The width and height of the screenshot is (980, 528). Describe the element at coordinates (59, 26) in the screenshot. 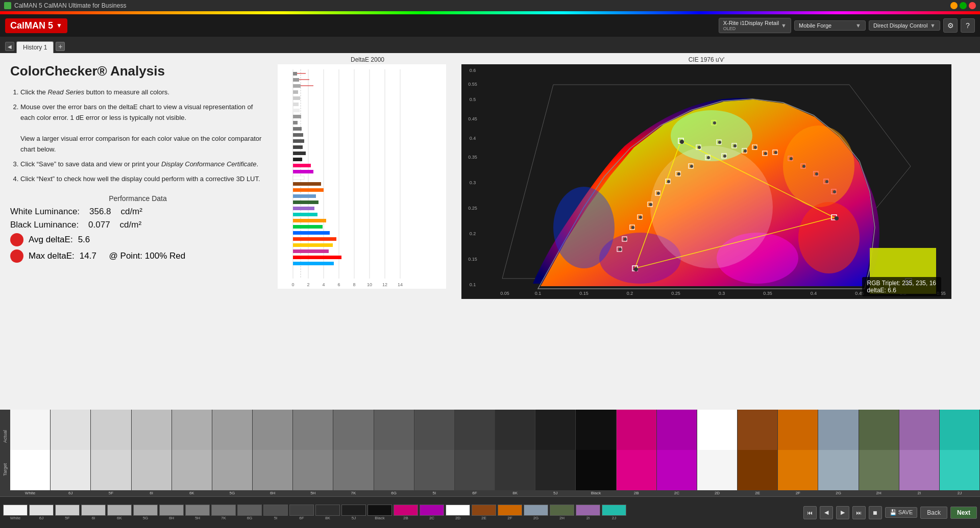

I see `logo-dropdown-arrow: ▼` at that location.